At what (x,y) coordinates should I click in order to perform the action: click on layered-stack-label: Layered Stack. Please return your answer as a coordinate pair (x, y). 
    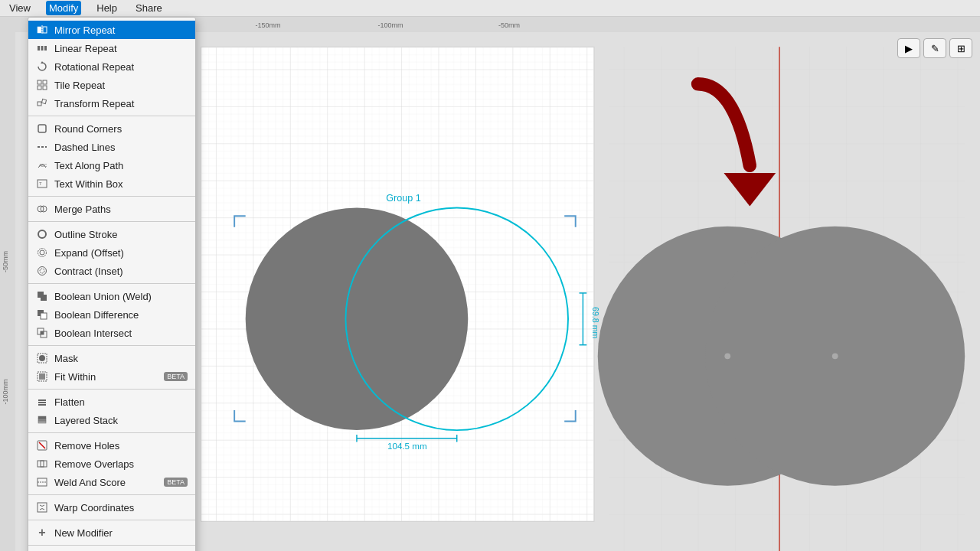
    Looking at the image, I should click on (121, 421).